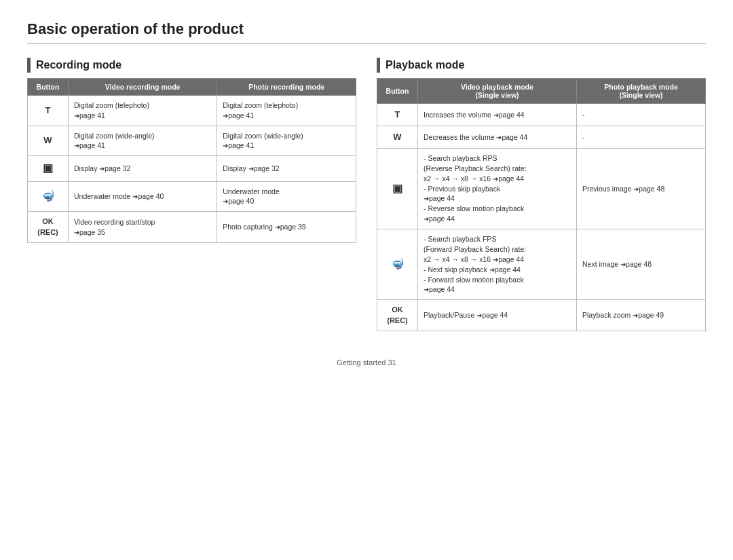 This screenshot has width=733, height=560. What do you see at coordinates (542, 115) in the screenshot?
I see `table-row: T Increases the volume ➜page 44 -` at bounding box center [542, 115].